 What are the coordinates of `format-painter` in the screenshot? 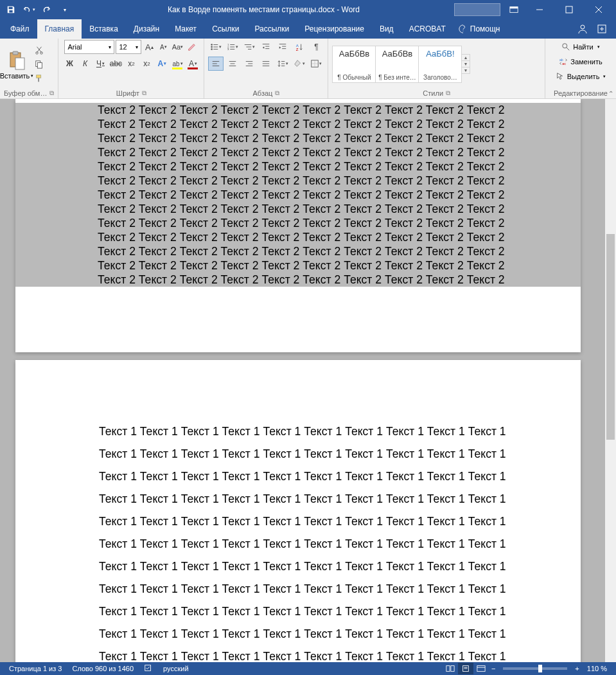 It's located at (39, 78).